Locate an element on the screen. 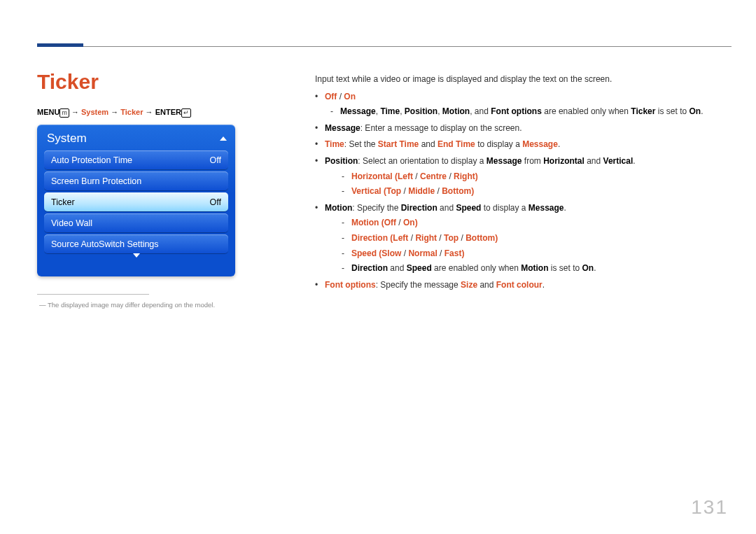 This screenshot has height=534, width=756. t: : Enter a message to display on the scre… is located at coordinates (441, 128).